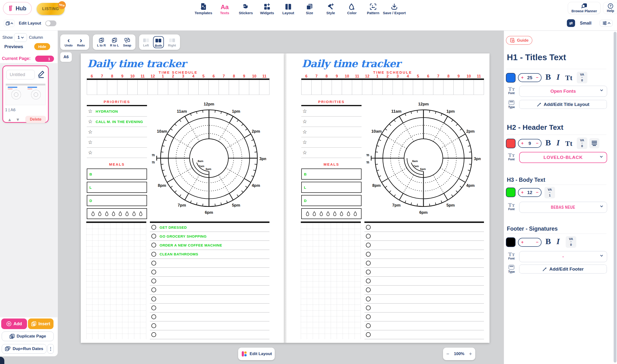 This screenshot has height=364, width=617. I want to click on tab-style: Style, so click(331, 8).